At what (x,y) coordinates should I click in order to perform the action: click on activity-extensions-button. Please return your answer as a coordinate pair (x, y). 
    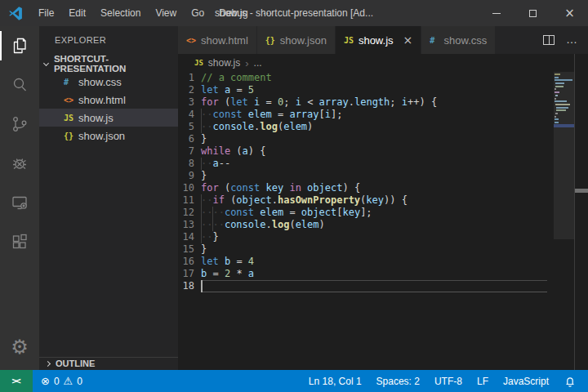
    Looking at the image, I should click on (20, 242).